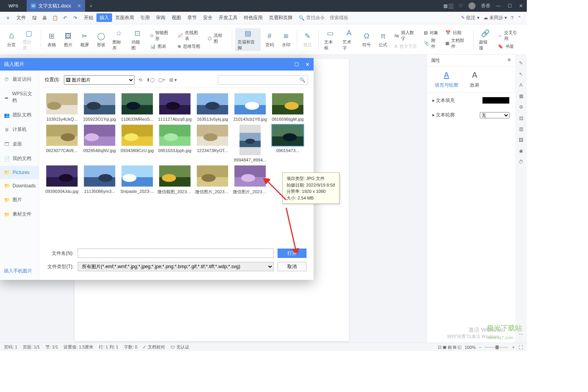 The height and width of the screenshot is (392, 588). I want to click on file-item: 111127Abzq8.jpg, so click(175, 107).